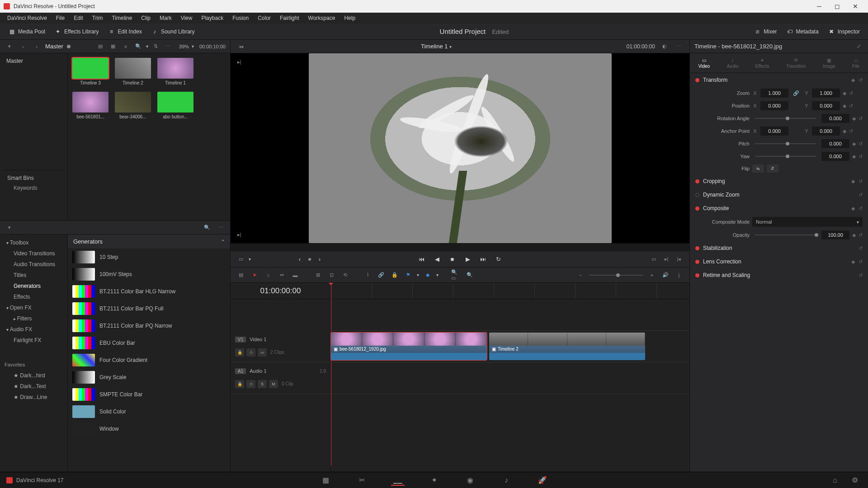 Image resolution: width=868 pixels, height=488 pixels. I want to click on zoom-chevron-icon: ▾, so click(193, 46).